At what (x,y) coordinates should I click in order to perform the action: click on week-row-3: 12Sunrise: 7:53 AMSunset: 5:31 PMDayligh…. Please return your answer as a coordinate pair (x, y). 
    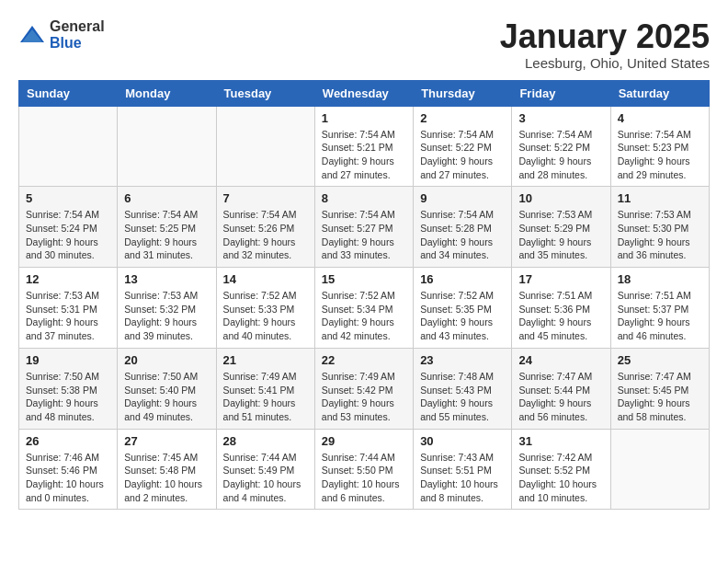
    Looking at the image, I should click on (364, 308).